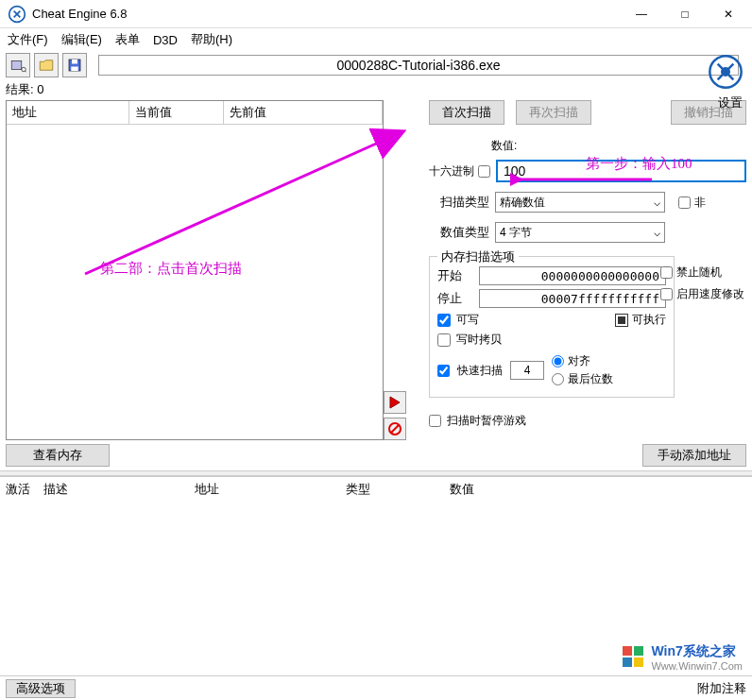 This screenshot has width=752, height=700. What do you see at coordinates (582, 380) in the screenshot?
I see `last-digits-radio: 最后位数` at bounding box center [582, 380].